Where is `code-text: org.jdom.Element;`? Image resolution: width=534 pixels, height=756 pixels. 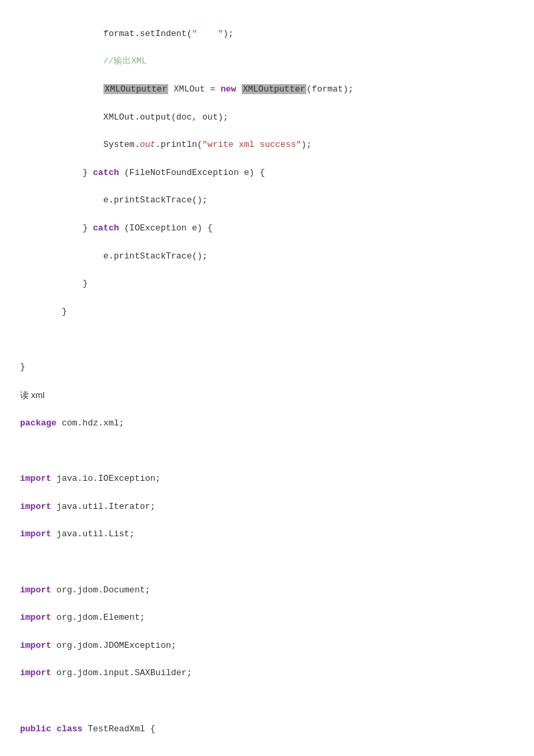
code-text: org.jdom.Element; is located at coordinates (98, 617).